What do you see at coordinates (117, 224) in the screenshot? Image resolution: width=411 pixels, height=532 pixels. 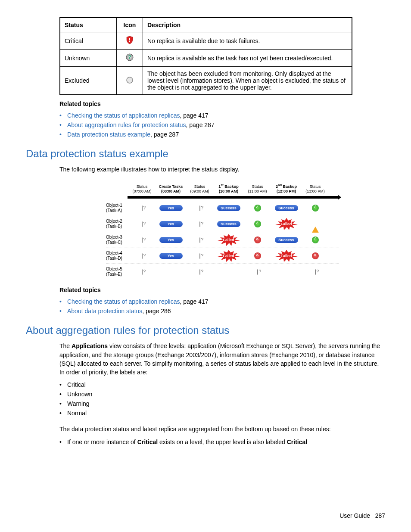 I see `object-label: Object-2(Task-B)` at bounding box center [117, 224].